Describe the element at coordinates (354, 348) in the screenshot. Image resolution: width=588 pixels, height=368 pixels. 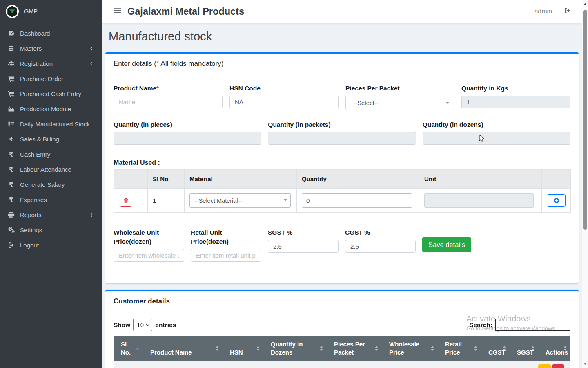
I see `column-pieces-per-packet: Pieces PerPacket` at that location.